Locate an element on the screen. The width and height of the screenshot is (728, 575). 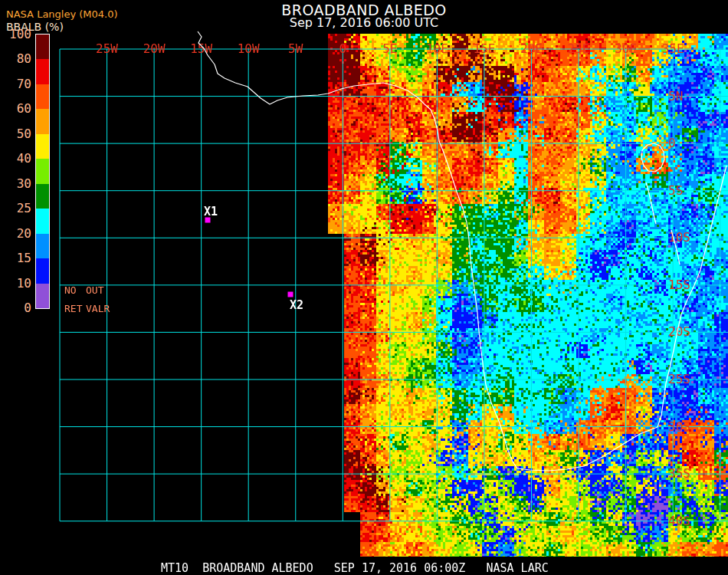
marker-dot-x1 is located at coordinates (208, 221).